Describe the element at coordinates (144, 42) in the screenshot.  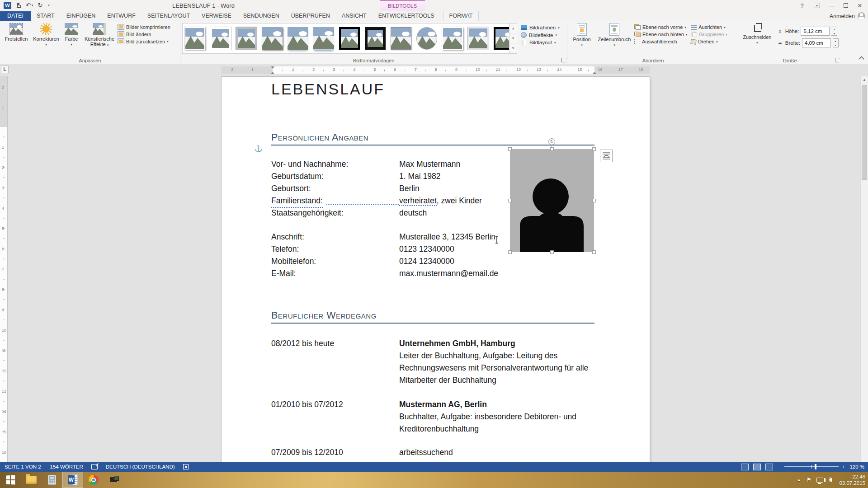
I see `reset-picture-button: Bild zurücksetzen▾` at that location.